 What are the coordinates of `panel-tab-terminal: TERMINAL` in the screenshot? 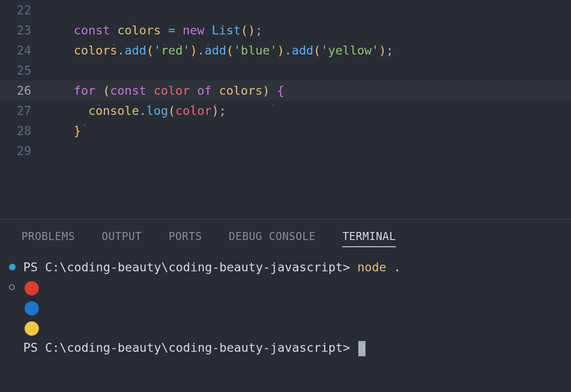 It's located at (369, 239).